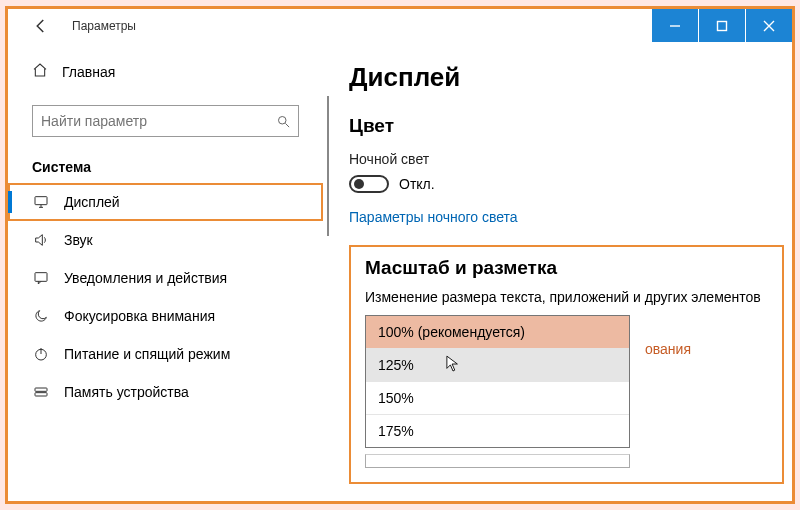  What do you see at coordinates (41, 202) in the screenshot?
I see `monitor-icon` at bounding box center [41, 202].